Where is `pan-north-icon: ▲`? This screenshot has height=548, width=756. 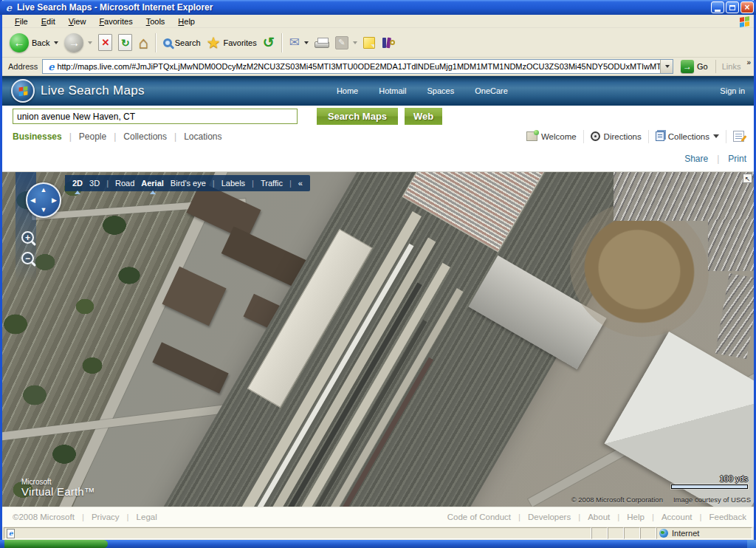
pan-north-icon: ▲ is located at coordinates (44, 191).